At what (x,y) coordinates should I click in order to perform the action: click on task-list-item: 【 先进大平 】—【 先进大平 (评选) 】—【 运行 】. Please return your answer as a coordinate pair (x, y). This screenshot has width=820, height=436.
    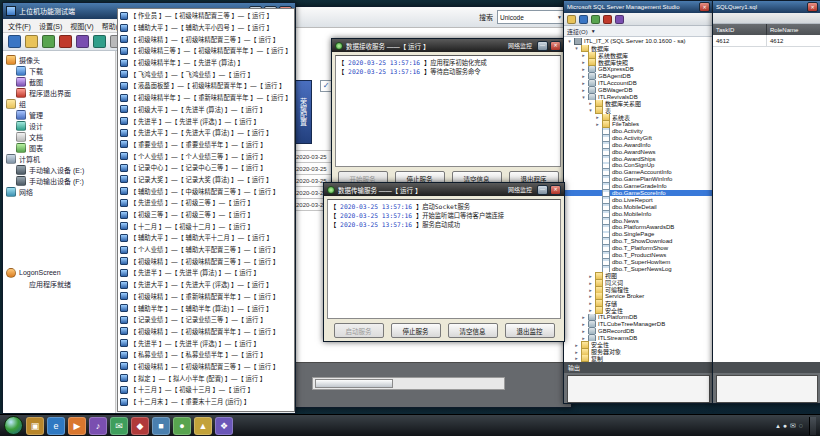
    Looking at the image, I should click on (206, 285).